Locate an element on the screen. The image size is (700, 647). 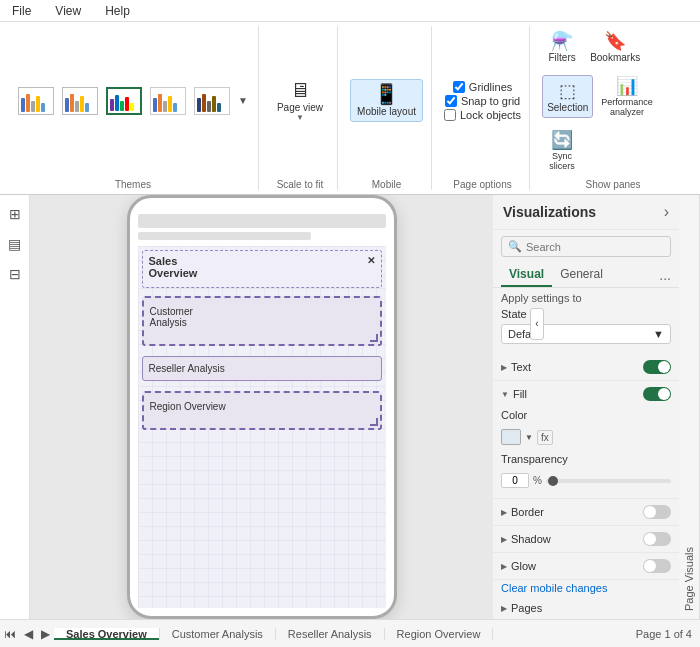
border-title: Border is located at coordinates (528, 512).